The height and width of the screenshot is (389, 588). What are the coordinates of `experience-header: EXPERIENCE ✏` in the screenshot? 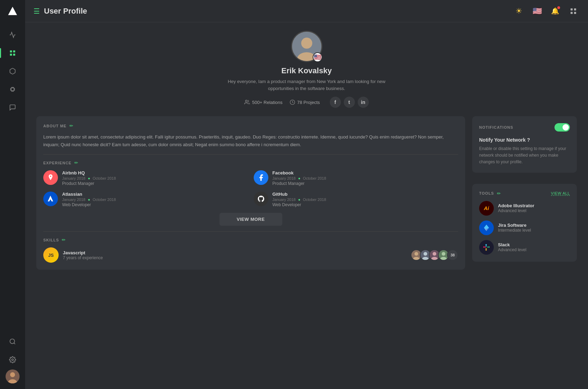 It's located at (251, 163).